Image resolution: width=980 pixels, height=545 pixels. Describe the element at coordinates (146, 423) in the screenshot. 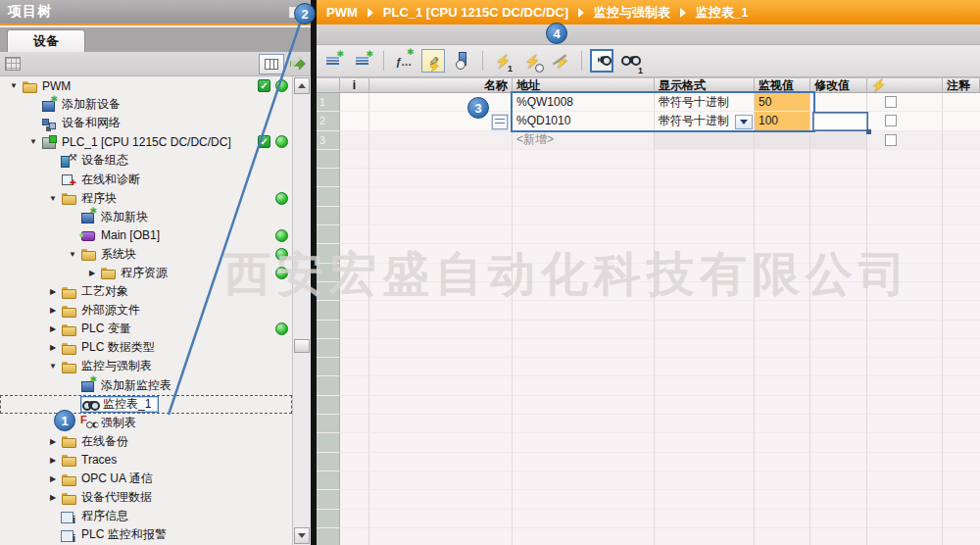

I see `tree-item-强制表: 强制表` at that location.